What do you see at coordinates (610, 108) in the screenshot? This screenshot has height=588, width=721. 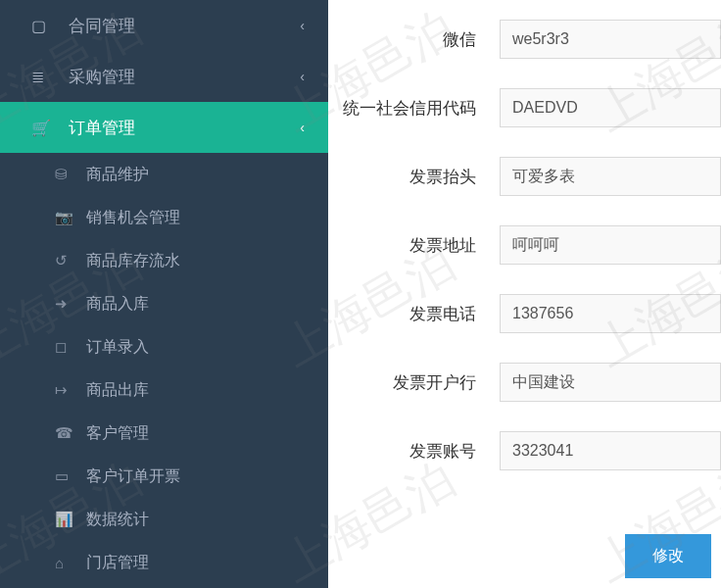 I see `credit-code-input` at bounding box center [610, 108].